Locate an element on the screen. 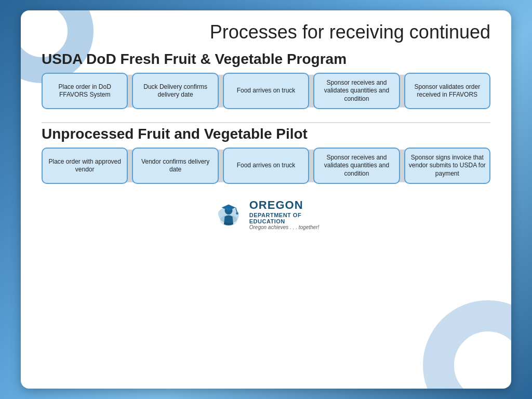  usda-step-2: Duck Delivery confirms delivery date is located at coordinates (175, 91).